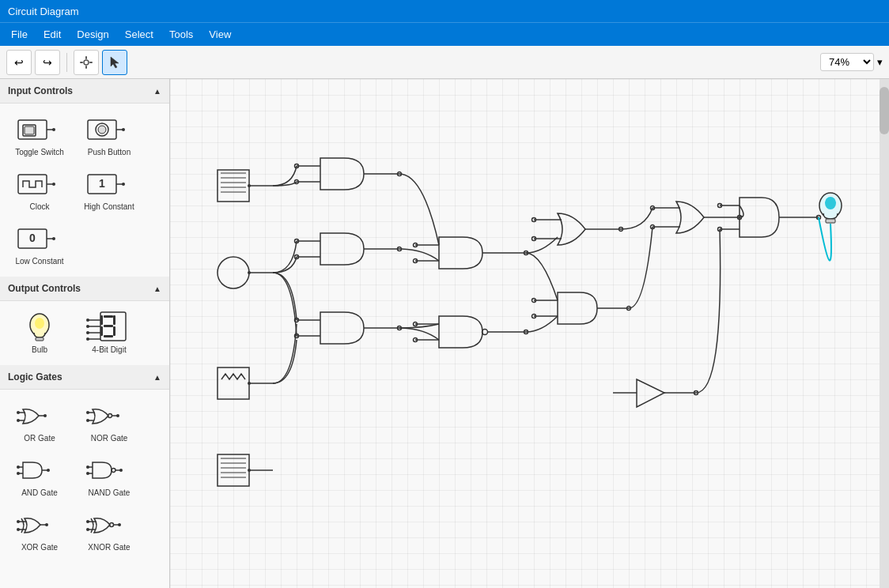 This screenshot has width=889, height=588. I want to click on component-nand-gate: NAND Gate, so click(109, 476).